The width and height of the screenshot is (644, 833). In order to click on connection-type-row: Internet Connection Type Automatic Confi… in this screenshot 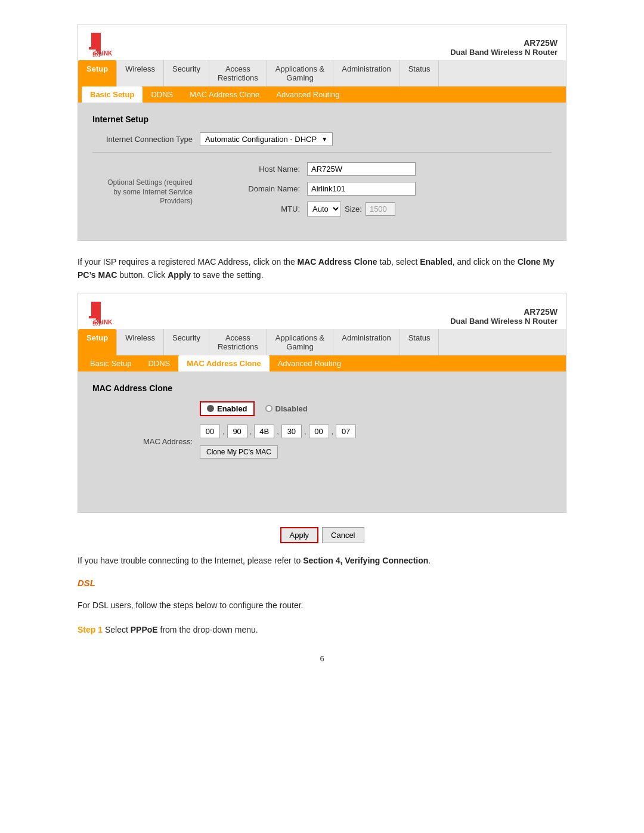, I will do `click(322, 140)`.